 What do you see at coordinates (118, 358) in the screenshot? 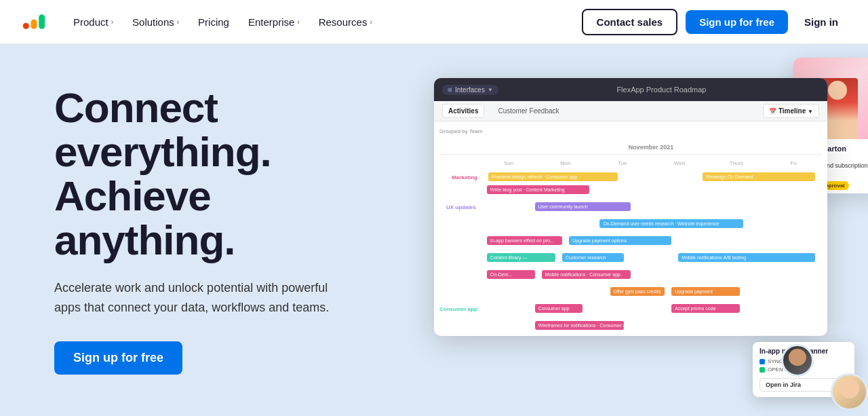
I see `signup-hero-button: Sign up for free` at bounding box center [118, 358].